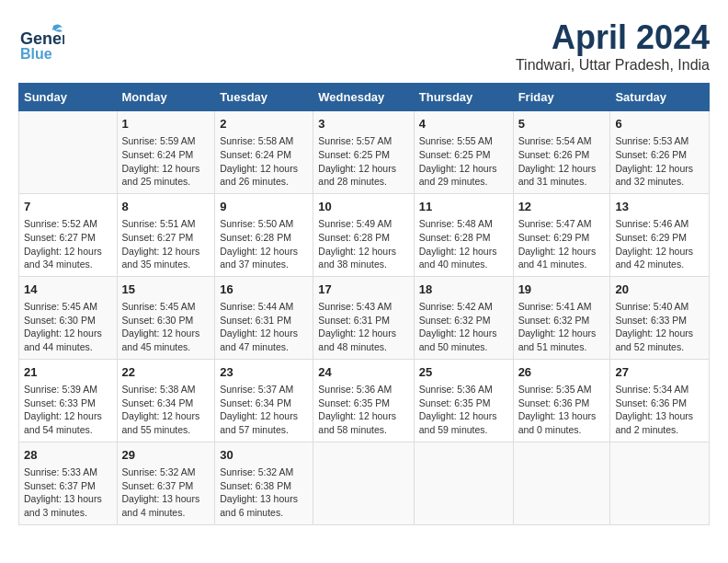  I want to click on weekday-header-wednesday: Wednesday, so click(364, 98).